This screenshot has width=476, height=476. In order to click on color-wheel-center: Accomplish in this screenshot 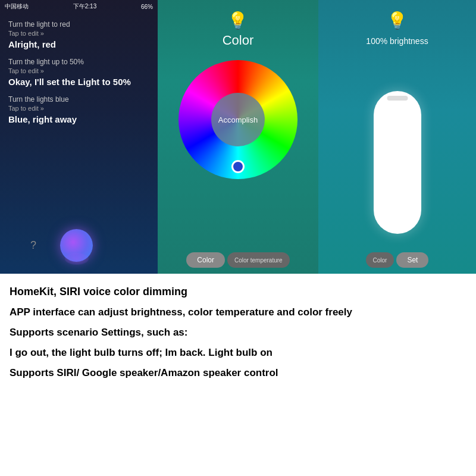, I will do `click(238, 120)`.